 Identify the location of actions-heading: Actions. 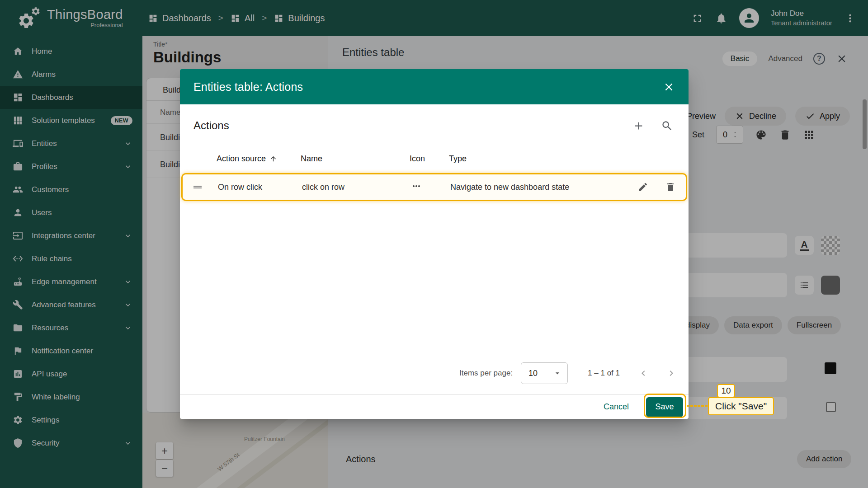
(212, 126).